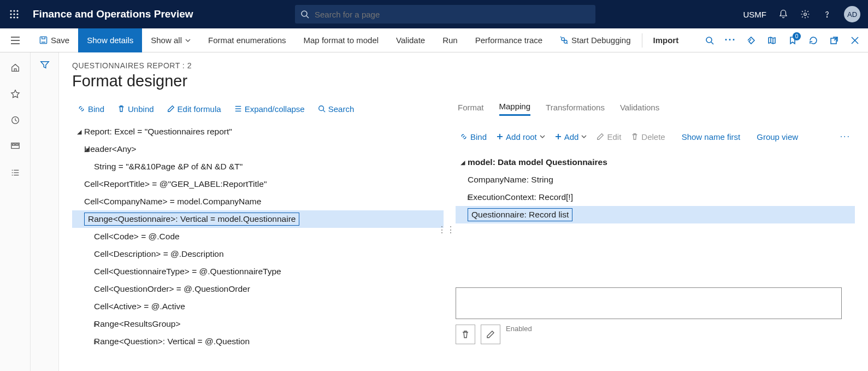  Describe the element at coordinates (158, 132) in the screenshot. I see `tree-label: Report: Excel = "Questionnaires report"` at that location.